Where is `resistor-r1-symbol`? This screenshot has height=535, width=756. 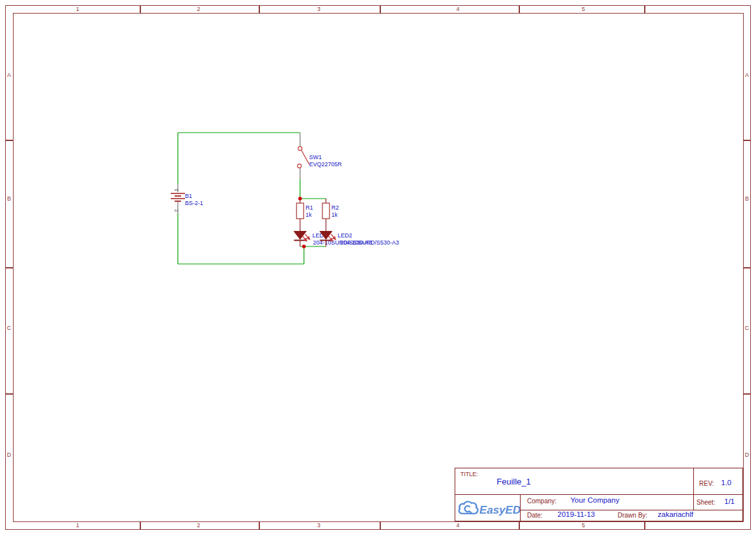
resistor-r1-symbol is located at coordinates (300, 215).